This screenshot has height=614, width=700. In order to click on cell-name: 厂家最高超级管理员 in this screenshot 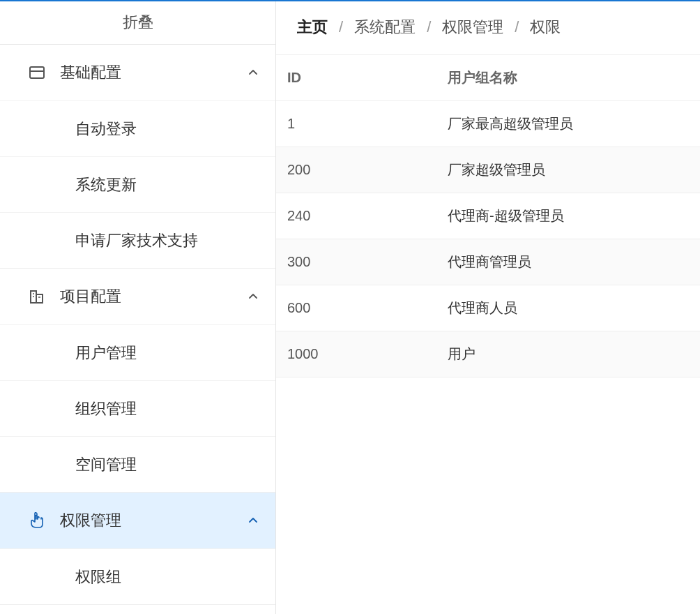, I will do `click(568, 124)`.